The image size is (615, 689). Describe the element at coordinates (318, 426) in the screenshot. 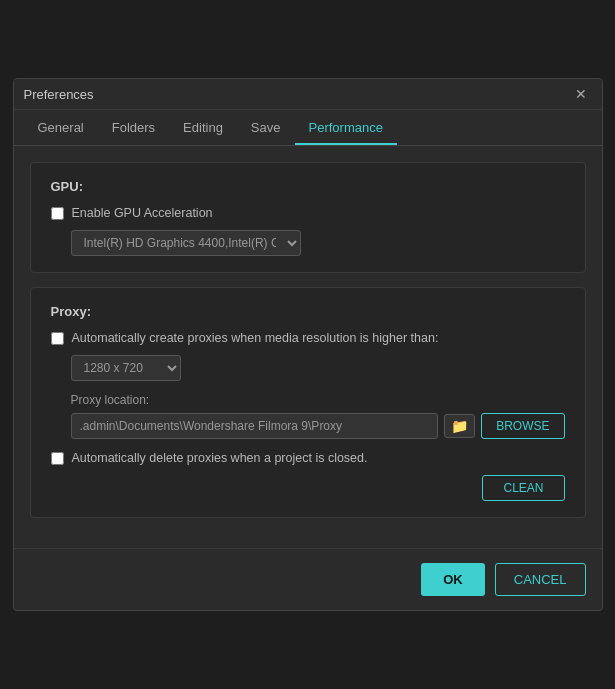

I see `proxy-path-row: 📁 BROWSE` at that location.